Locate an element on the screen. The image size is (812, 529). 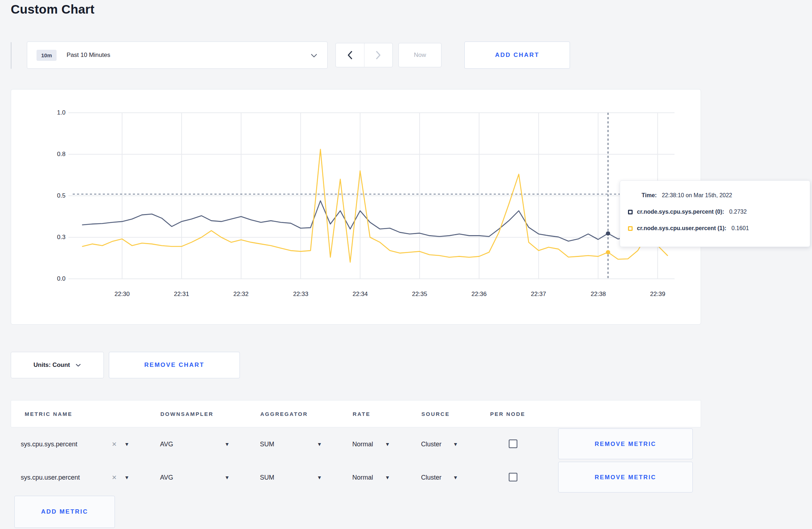
x-axis-tick: 22:34 is located at coordinates (360, 294).